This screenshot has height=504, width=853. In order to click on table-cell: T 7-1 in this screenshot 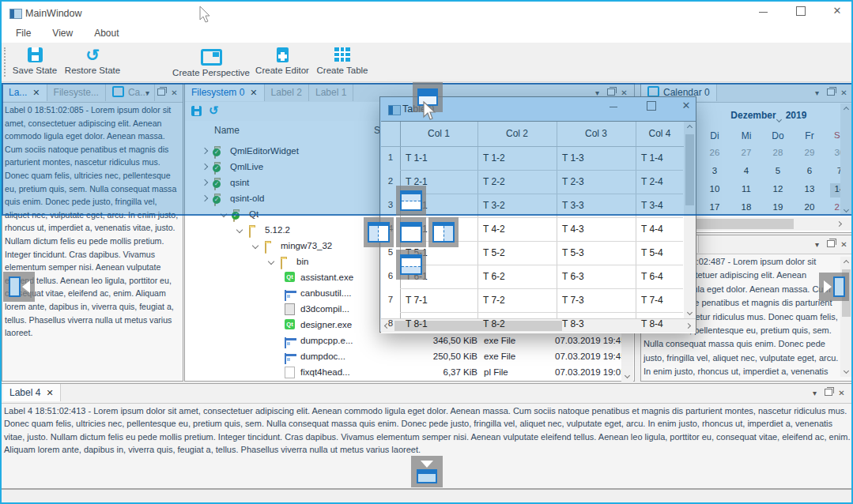, I will do `click(417, 300)`.